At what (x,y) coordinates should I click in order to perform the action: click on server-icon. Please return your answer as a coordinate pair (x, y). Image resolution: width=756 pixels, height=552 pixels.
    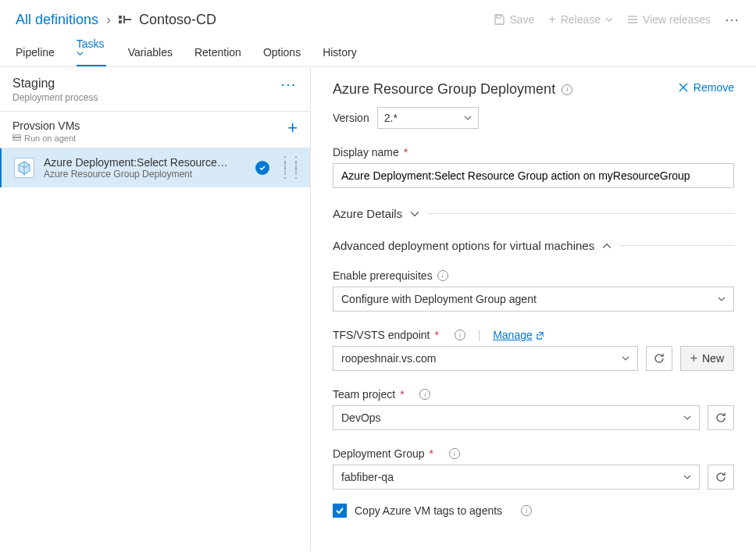
    Looking at the image, I should click on (17, 139).